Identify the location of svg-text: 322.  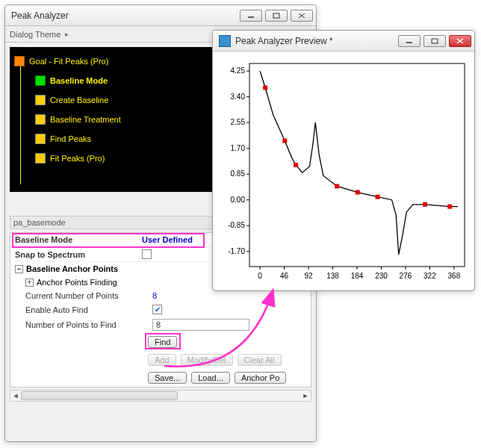
(430, 276).